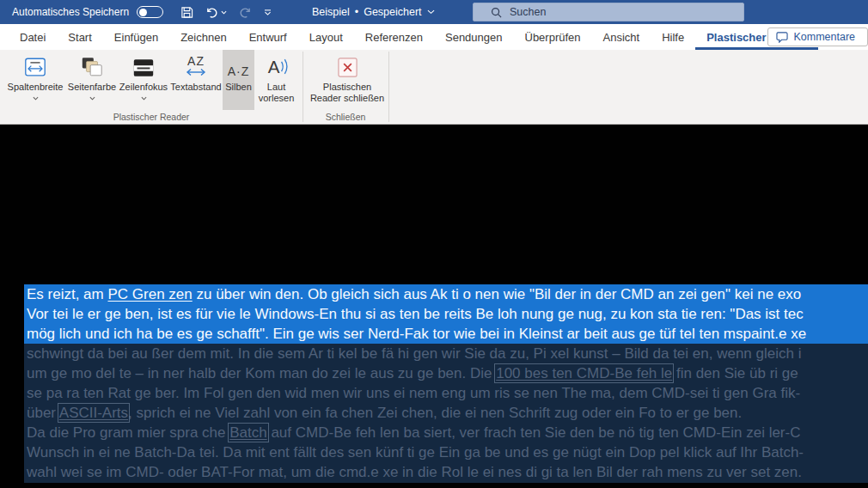 The height and width of the screenshot is (488, 868). What do you see at coordinates (446, 373) in the screenshot?
I see `text-line: um ge mo del te – in ner halb der Kom ma…` at bounding box center [446, 373].